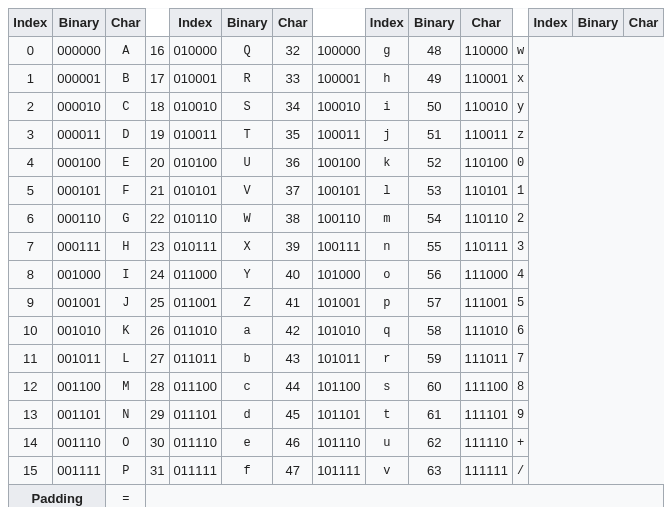  I want to click on cell-char: Q, so click(247, 51).